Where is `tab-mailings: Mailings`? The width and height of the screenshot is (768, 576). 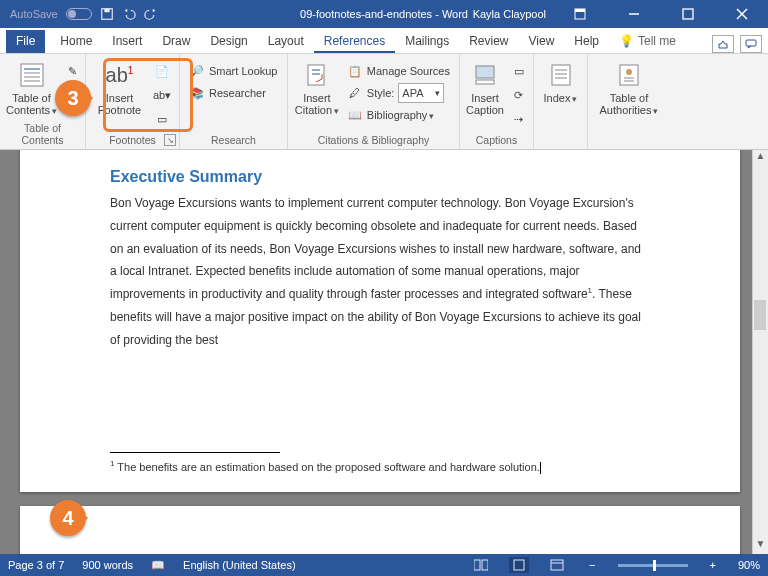
tab-mailings: Mailings is located at coordinates (427, 42).